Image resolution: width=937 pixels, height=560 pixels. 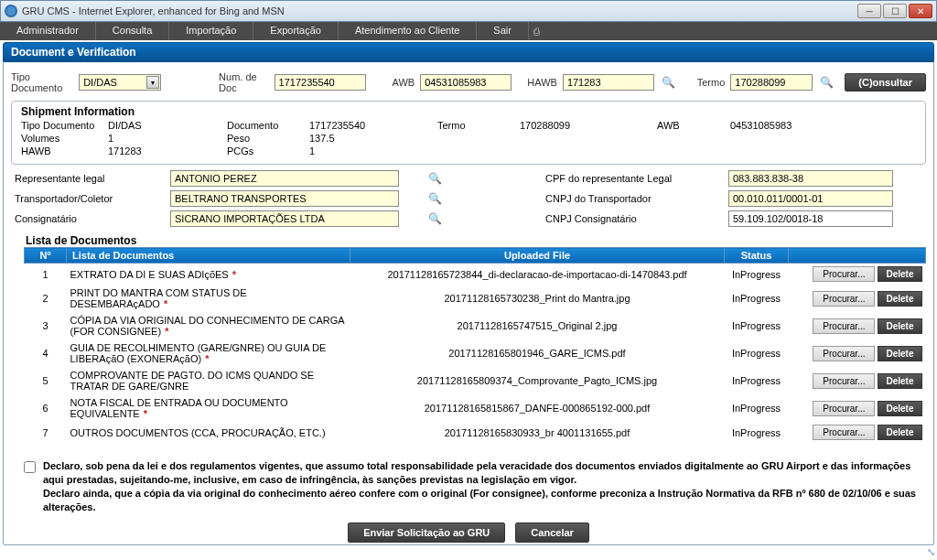 I want to click on uploaded-file: 20171128165830933_br 4001131655.pdf, so click(x=538, y=432).